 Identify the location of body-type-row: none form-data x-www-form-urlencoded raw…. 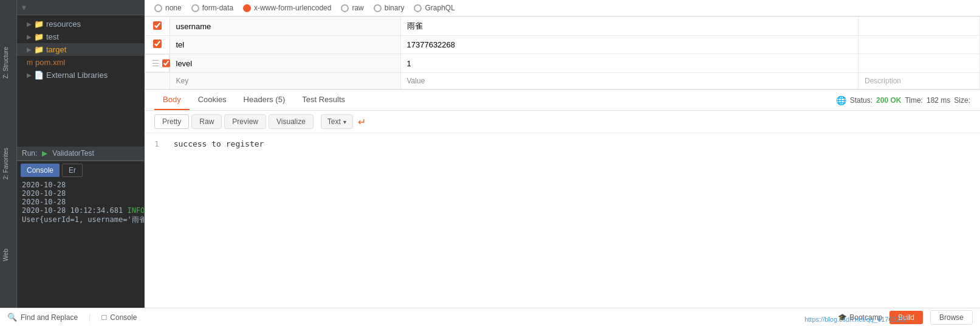
(563, 9).